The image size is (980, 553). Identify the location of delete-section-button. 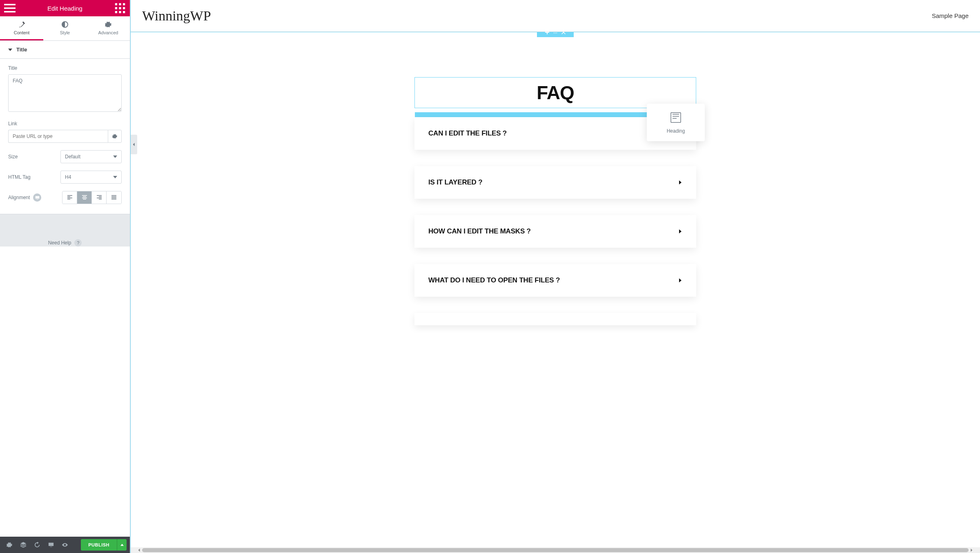
(564, 33).